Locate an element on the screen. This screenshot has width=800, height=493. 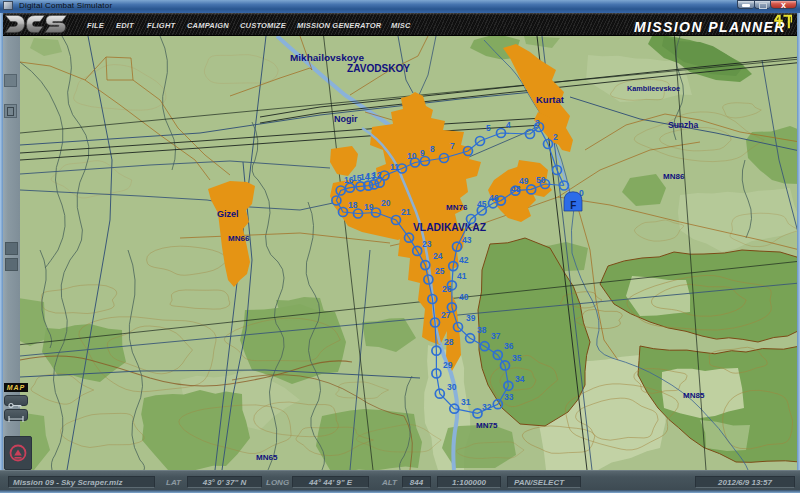
svg-text: 31 is located at coordinates (466, 402).